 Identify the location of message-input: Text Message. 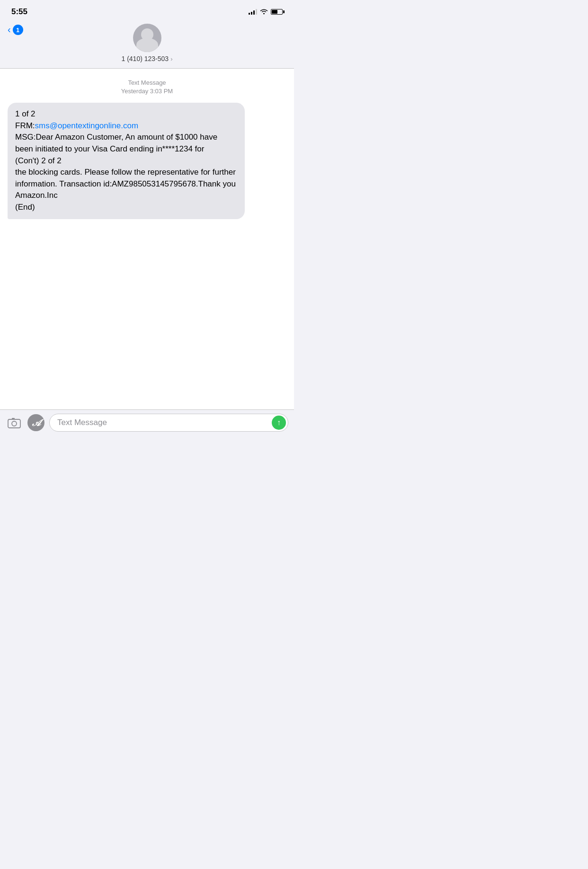
(82, 423).